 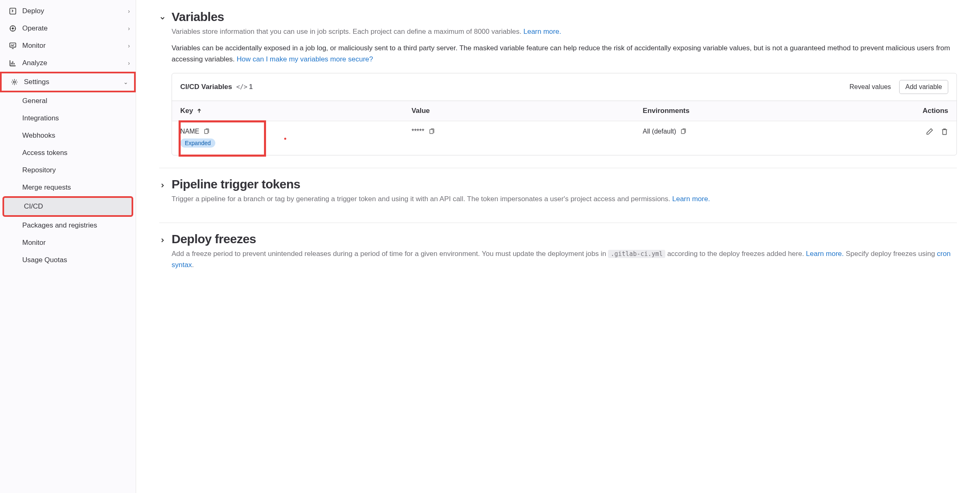 I want to click on edit-button, so click(x=930, y=131).